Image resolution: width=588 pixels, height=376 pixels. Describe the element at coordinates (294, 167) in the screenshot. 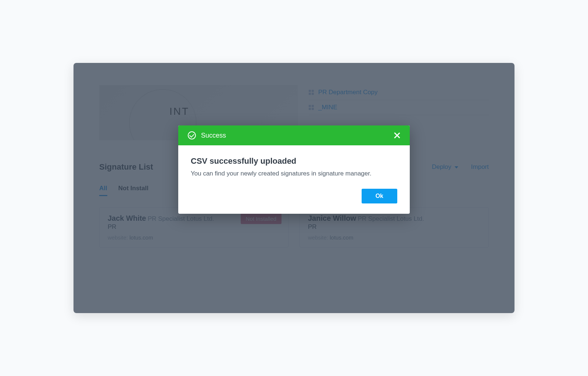

I see `modal-body: CSV successfully uploaded You can find y…` at that location.